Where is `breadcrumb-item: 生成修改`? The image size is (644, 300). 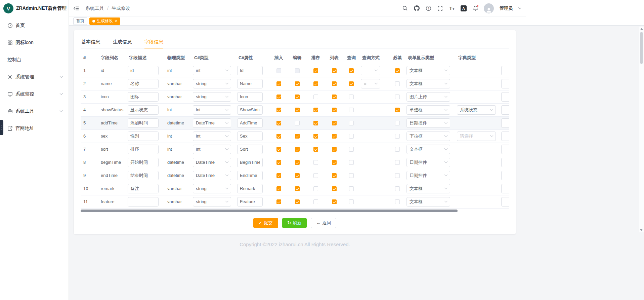
breadcrumb-item: 生成修改 is located at coordinates (121, 8).